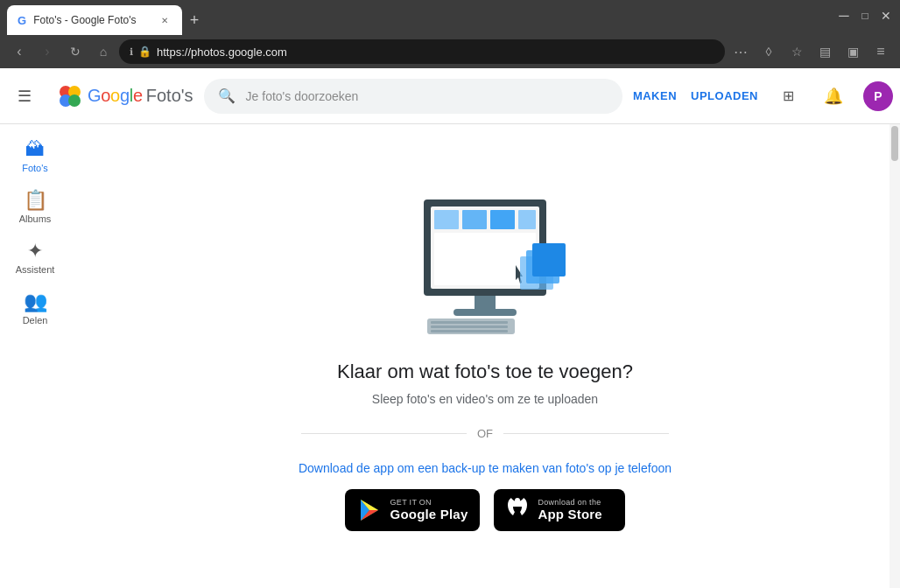  I want to click on reload-button: ↻, so click(75, 52).